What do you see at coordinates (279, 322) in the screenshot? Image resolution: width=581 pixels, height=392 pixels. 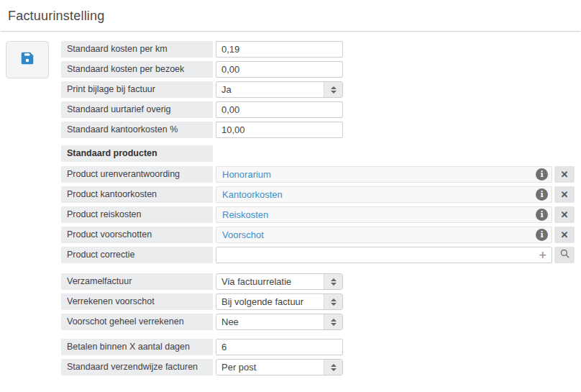 I see `voorschot-geheel-select: Nee` at bounding box center [279, 322].